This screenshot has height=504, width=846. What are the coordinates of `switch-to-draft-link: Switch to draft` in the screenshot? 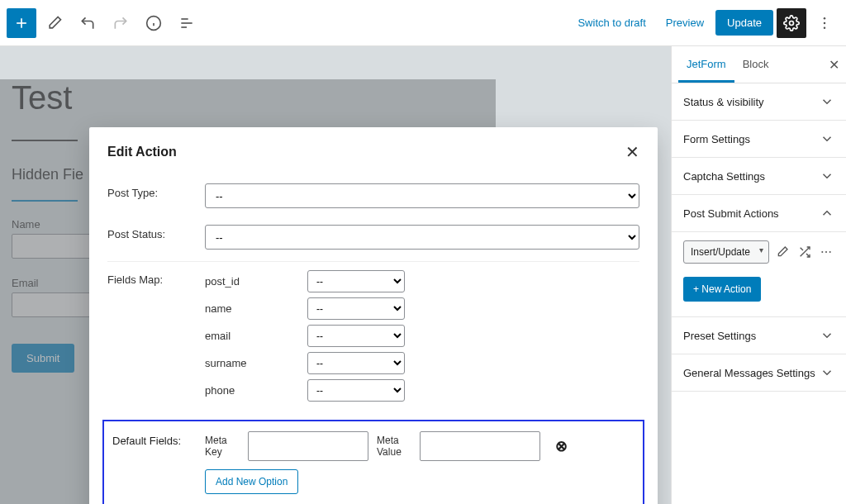 It's located at (611, 23).